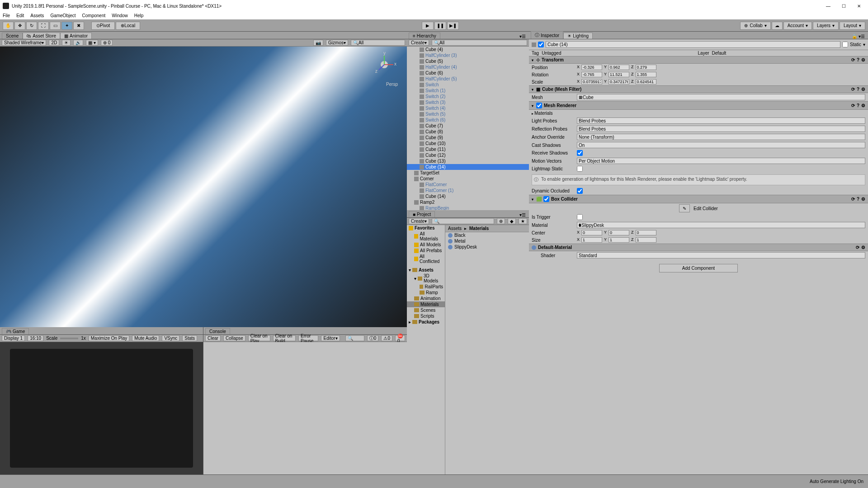 The image size is (868, 488). Describe the element at coordinates (487, 241) in the screenshot. I see `material-metal: Metal` at that location.